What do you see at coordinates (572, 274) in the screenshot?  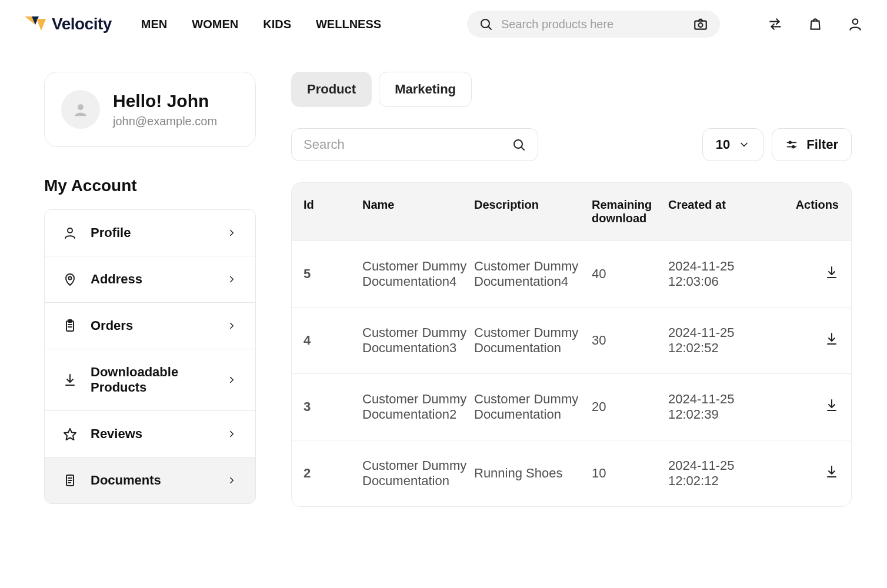 I see `table-row: 5Customer Dummy Documentation4Customer D…` at bounding box center [572, 274].